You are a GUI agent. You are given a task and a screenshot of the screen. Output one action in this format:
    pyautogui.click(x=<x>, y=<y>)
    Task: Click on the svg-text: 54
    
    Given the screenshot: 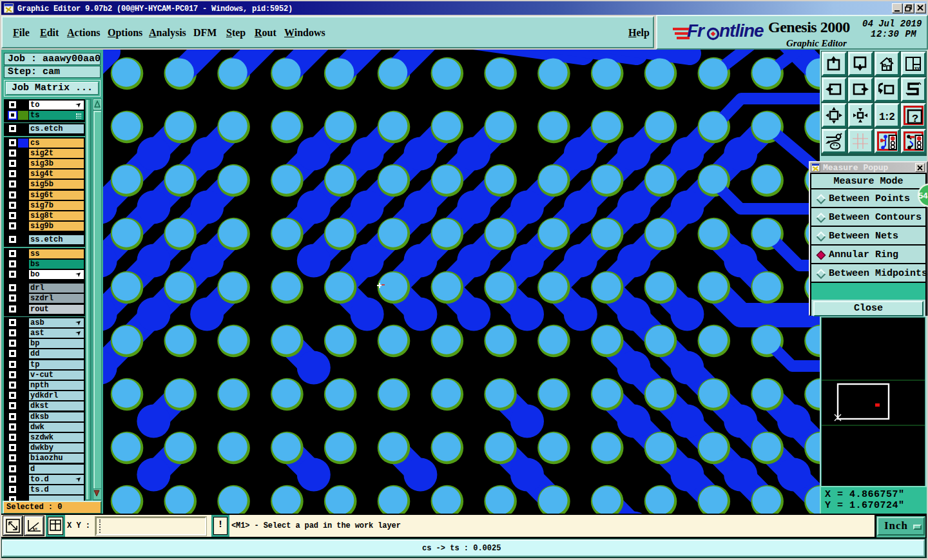 What is the action you would take?
    pyautogui.click(x=923, y=196)
    